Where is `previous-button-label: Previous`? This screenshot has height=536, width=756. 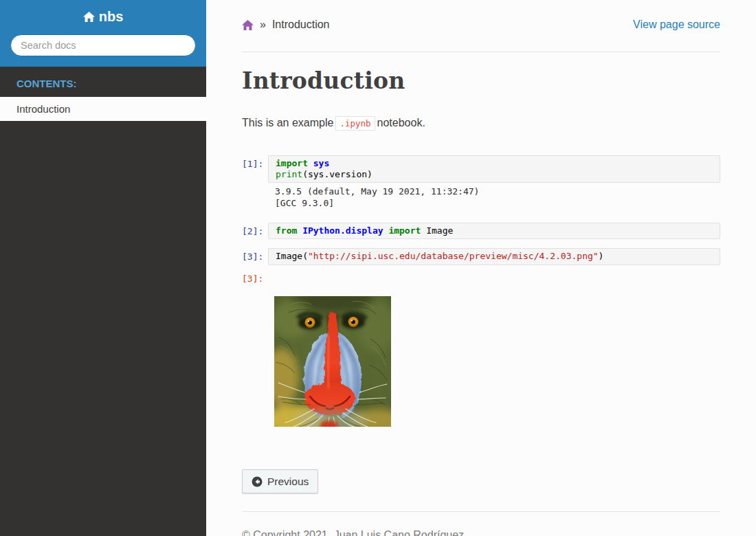 previous-button-label: Previous is located at coordinates (288, 482).